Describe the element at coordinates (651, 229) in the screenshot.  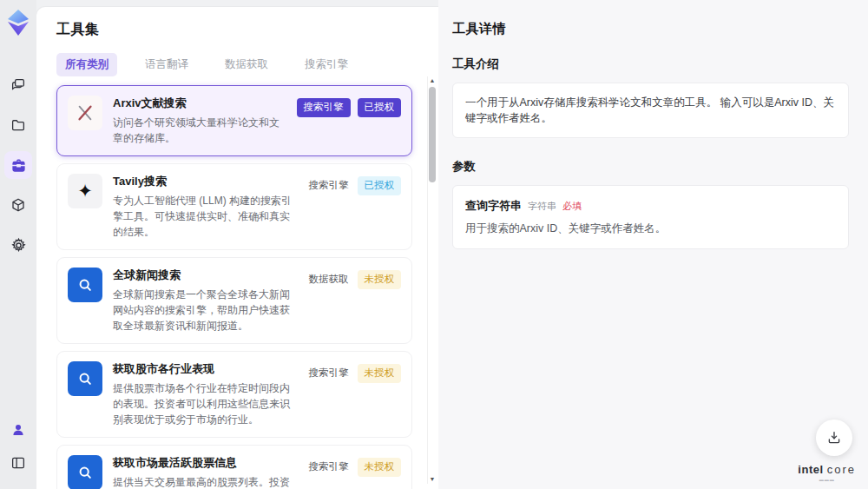
I see `param-description: 用于搜索的Arxiv ID、关键字或作者姓名。` at that location.